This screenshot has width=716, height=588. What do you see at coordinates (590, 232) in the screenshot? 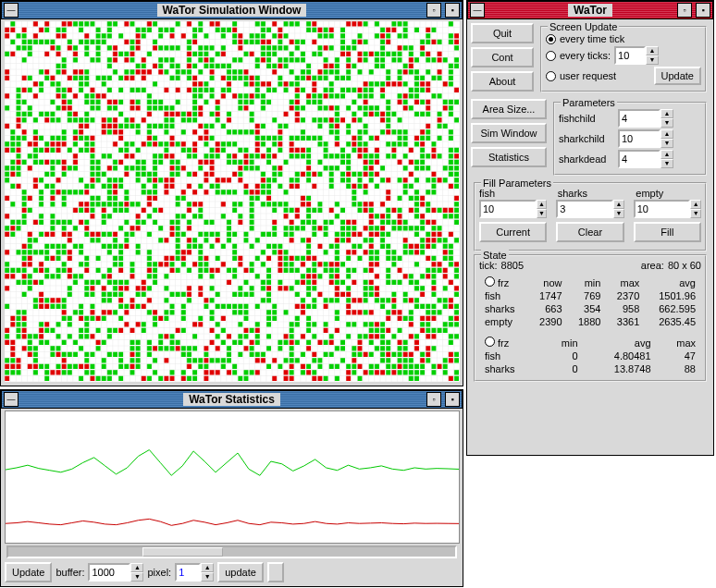
I see `clear-button: Clear` at bounding box center [590, 232].